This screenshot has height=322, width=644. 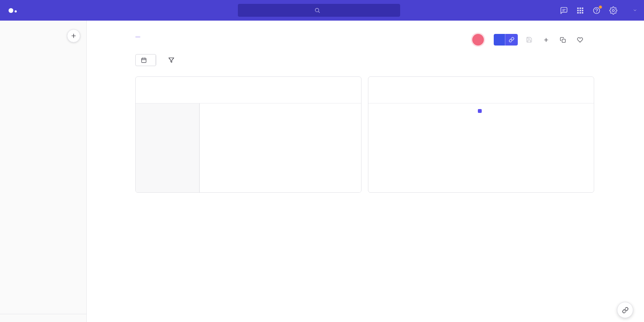 What do you see at coordinates (511, 39) in the screenshot?
I see `share-link-button` at bounding box center [511, 39].